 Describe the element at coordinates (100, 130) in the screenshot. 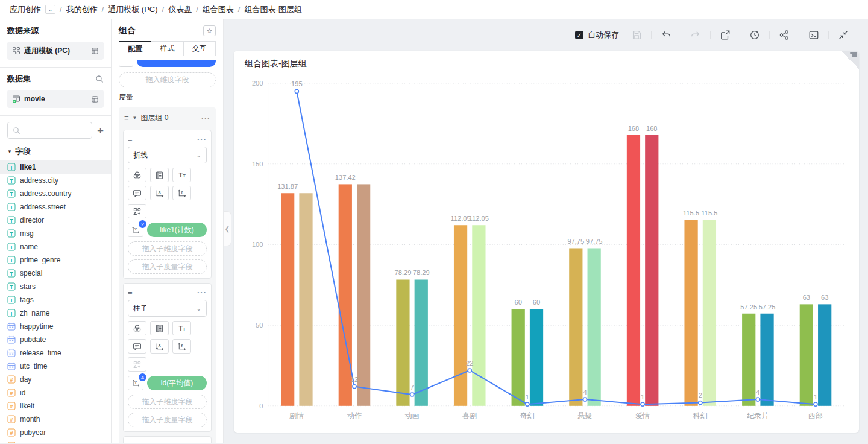

I see `add-field-button: +` at that location.